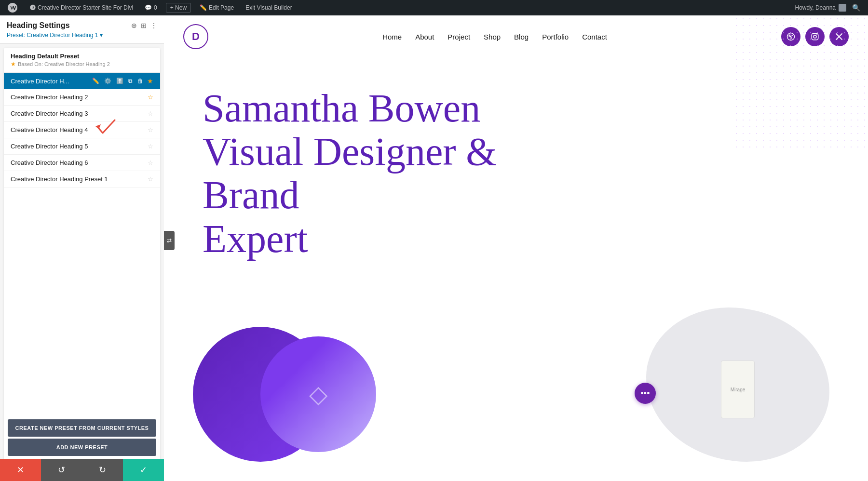 Image resolution: width=868 pixels, height=481 pixels. I want to click on nav-contact: Contact, so click(595, 37).